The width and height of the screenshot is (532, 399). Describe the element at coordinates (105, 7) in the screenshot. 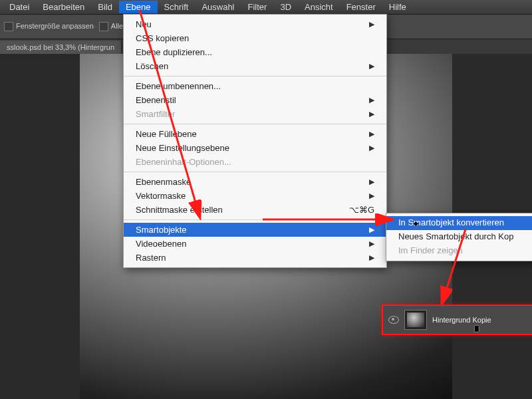

I see `menu-bild: Bild` at that location.